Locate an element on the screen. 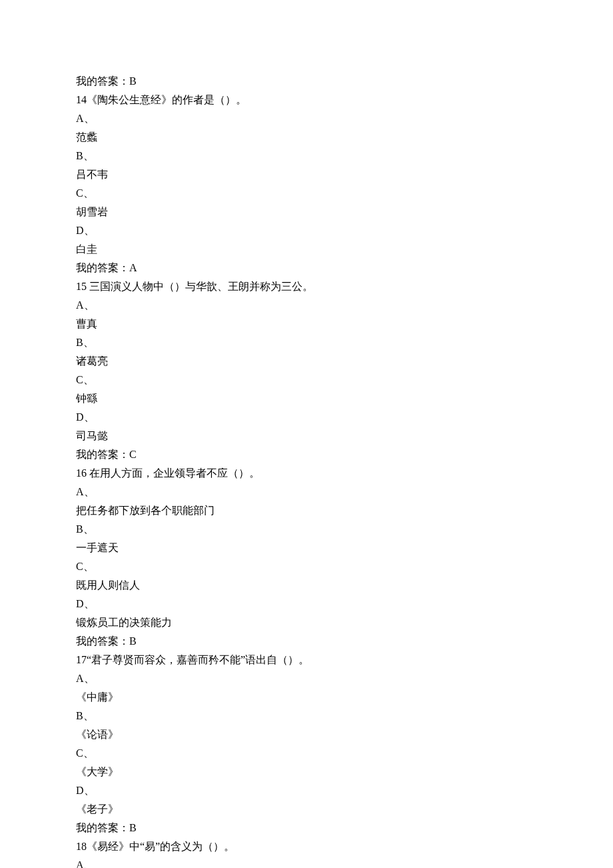 The height and width of the screenshot is (868, 613). text-line: 18《易经》中“易”的含义为（）。 is located at coordinates (306, 847).